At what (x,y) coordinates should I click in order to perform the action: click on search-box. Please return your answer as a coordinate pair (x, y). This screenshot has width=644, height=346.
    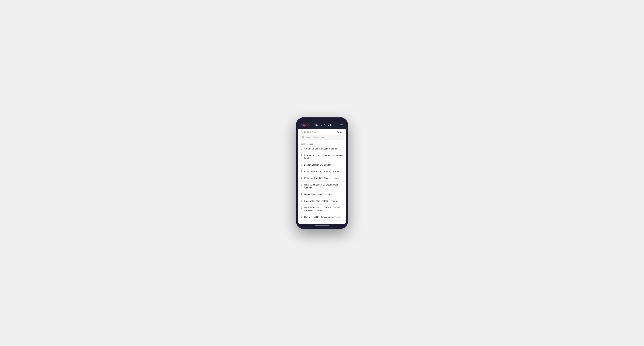
    Looking at the image, I should click on (322, 138).